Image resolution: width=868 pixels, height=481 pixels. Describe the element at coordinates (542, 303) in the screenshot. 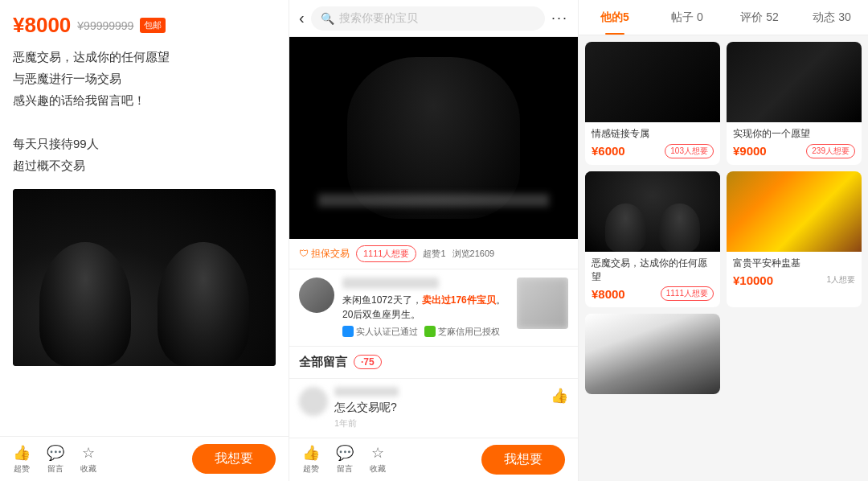

I see `seller-thumb` at that location.